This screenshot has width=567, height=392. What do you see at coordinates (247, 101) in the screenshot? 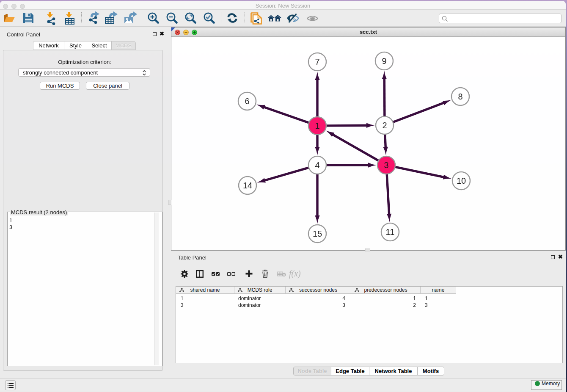
I see `svg-text: 6` at bounding box center [247, 101].